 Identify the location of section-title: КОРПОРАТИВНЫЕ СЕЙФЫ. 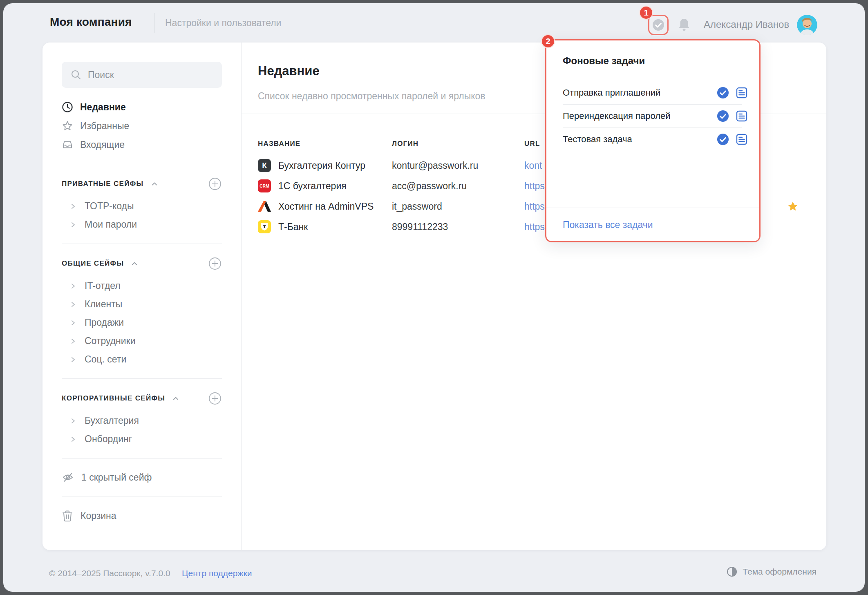
(114, 398).